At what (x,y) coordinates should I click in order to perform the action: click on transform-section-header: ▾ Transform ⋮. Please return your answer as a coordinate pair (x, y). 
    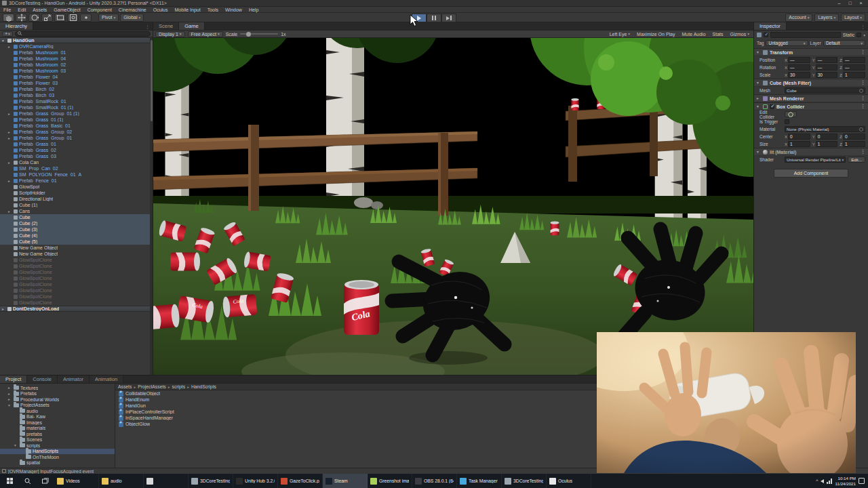
    Looking at the image, I should click on (811, 52).